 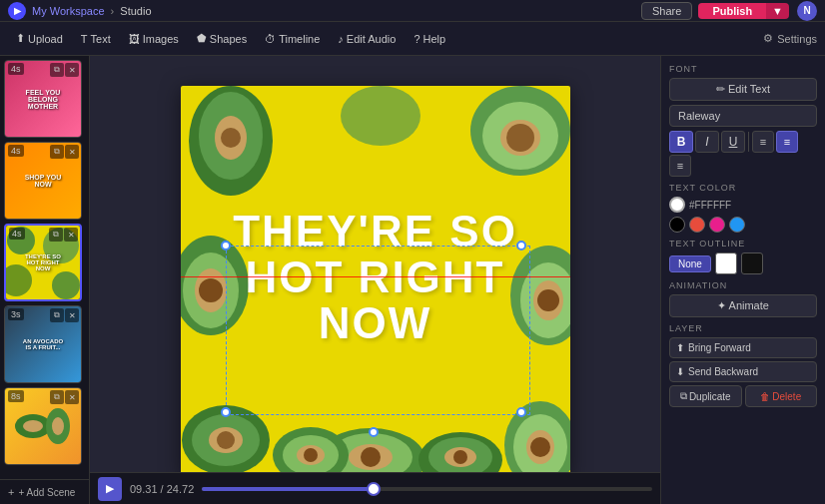 What do you see at coordinates (743, 208) in the screenshot?
I see `text-color-section: TEXT COLOR #FFFFFF` at bounding box center [743, 208].